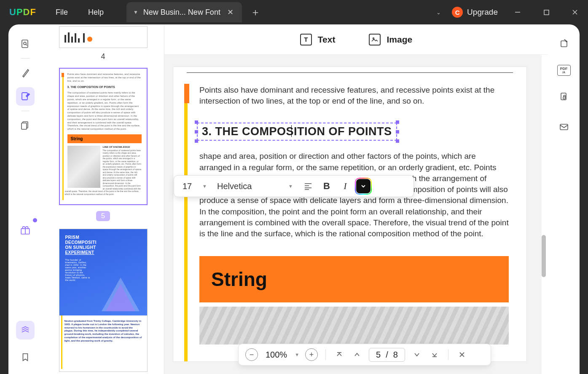 The height and width of the screenshot is (374, 588). What do you see at coordinates (327, 186) in the screenshot?
I see `bold-button: B` at bounding box center [327, 186].